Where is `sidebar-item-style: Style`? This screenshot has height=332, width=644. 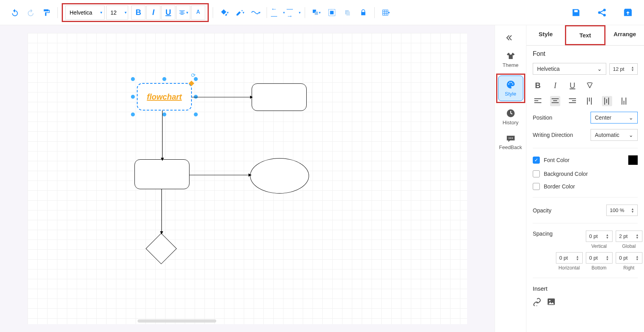 sidebar-item-style: Style is located at coordinates (511, 88).